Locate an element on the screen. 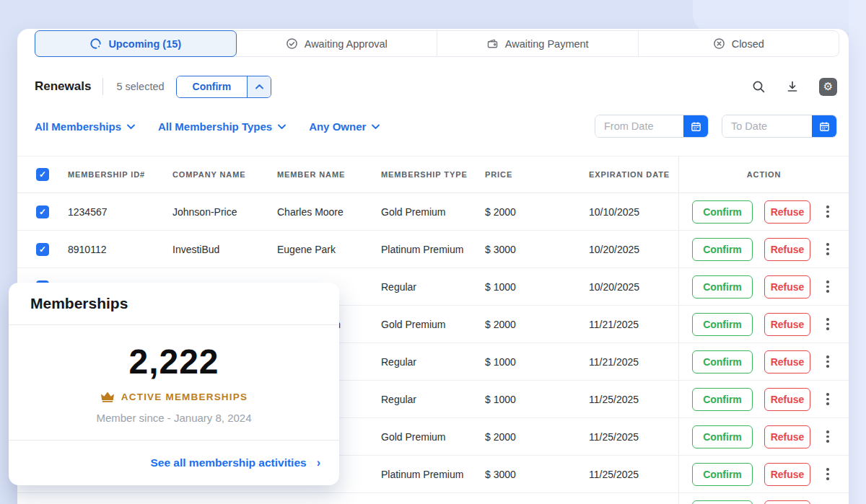  cell-price: $ 3000 is located at coordinates (537, 249).